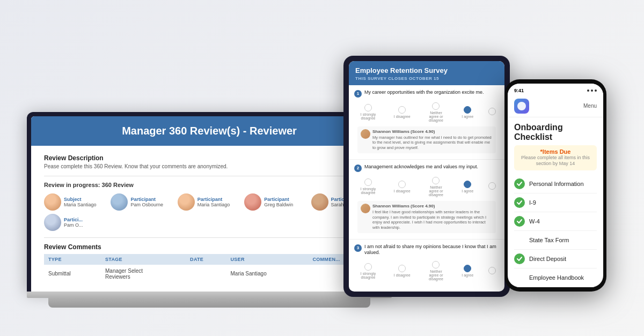 This screenshot has width=644, height=336. What do you see at coordinates (557, 278) in the screenshot?
I see `checklist-label: Employee Handbook` at bounding box center [557, 278].